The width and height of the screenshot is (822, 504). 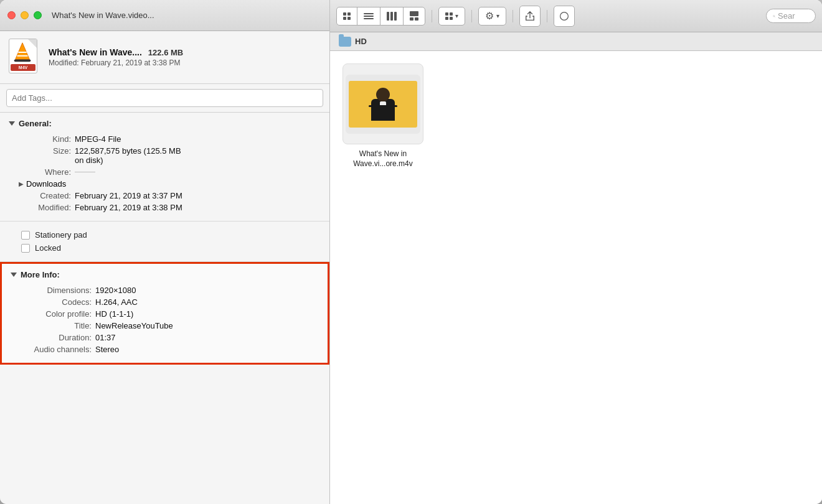 I want to click on size-label: Size:, so click(x=40, y=156).